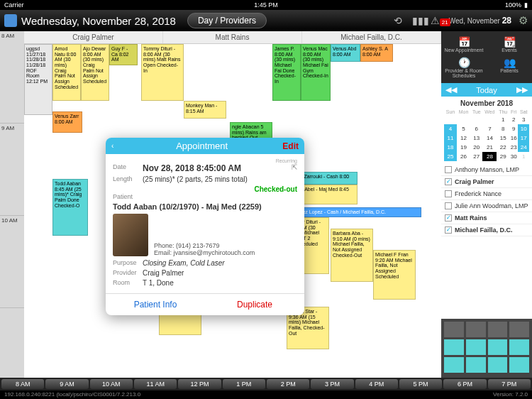  I want to click on appt-date: Nov 28, 2018 8:45:00 AM, so click(217, 168).